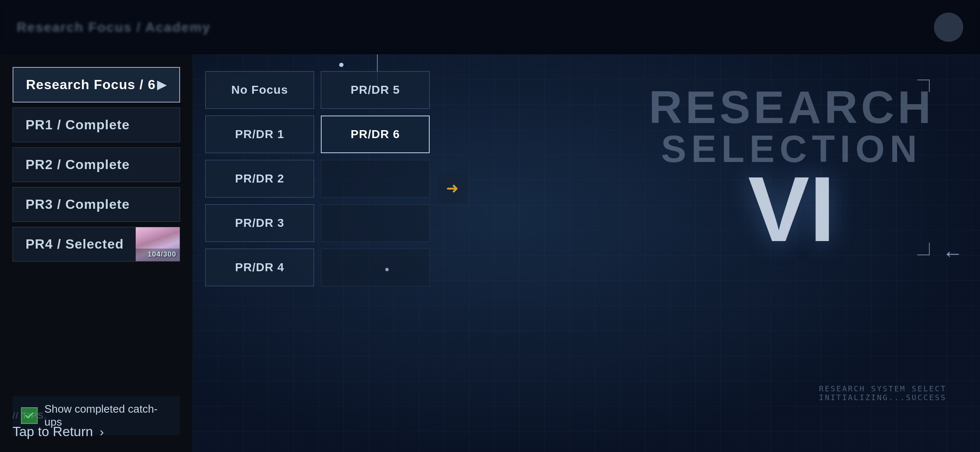 The image size is (980, 452). Describe the element at coordinates (260, 134) in the screenshot. I see `select-prdr1: PR/DR 1` at that location.